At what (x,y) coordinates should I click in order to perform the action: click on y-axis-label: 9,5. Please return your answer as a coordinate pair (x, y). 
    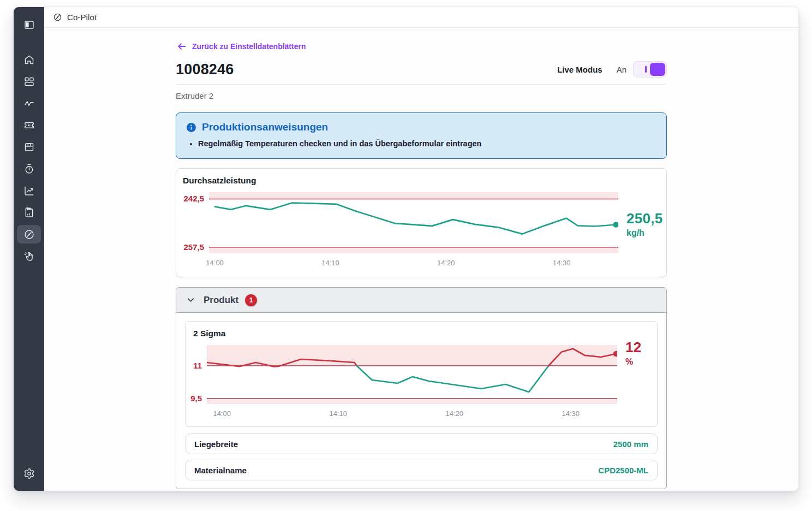
    Looking at the image, I should click on (196, 399).